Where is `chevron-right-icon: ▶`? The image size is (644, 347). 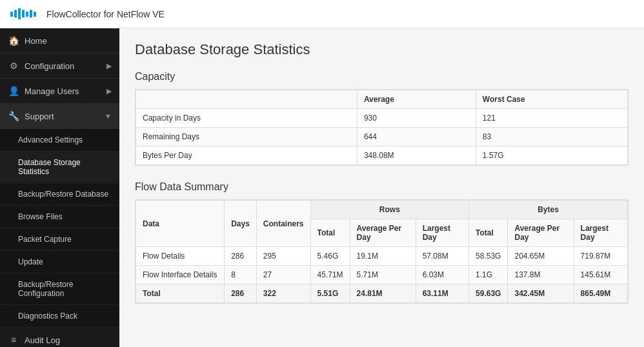 chevron-right-icon: ▶ is located at coordinates (109, 66).